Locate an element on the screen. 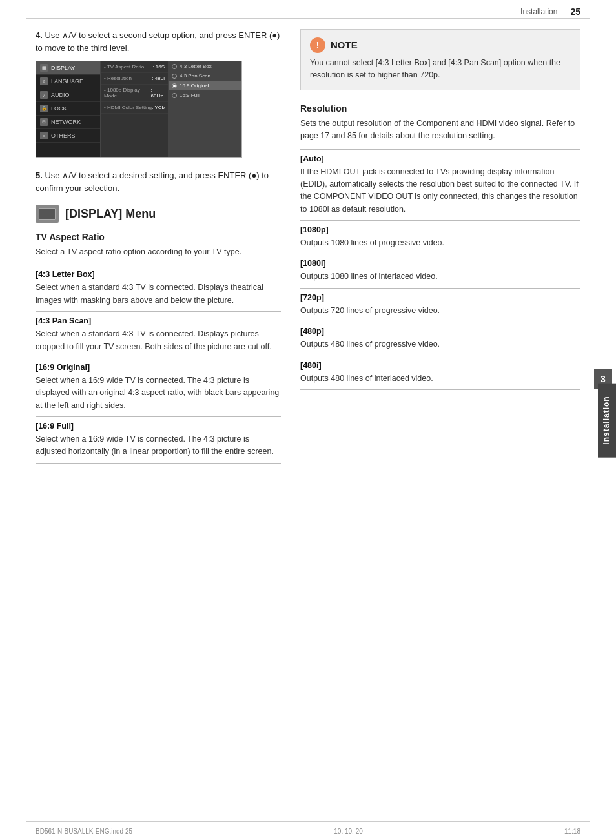 The width and height of the screenshot is (616, 840). res-title-720p: [720p] is located at coordinates (440, 298).